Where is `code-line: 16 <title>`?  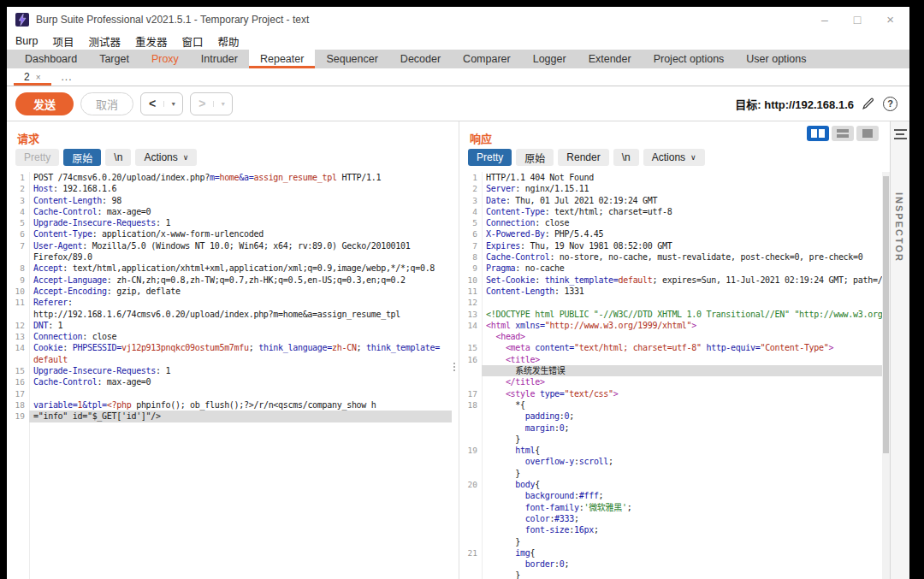 code-line: 16 <title> is located at coordinates (674, 359).